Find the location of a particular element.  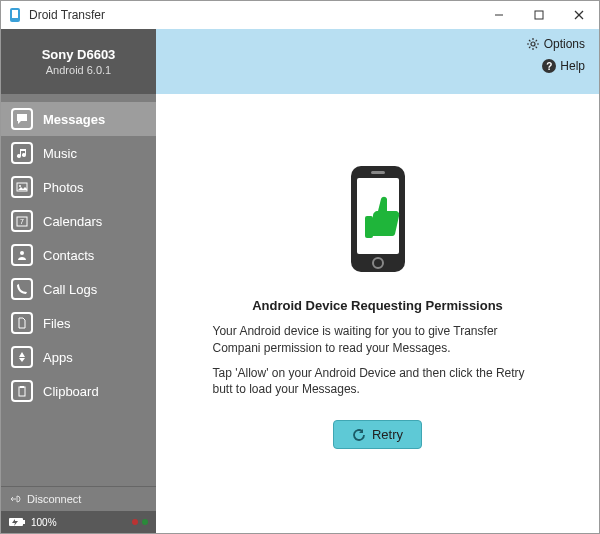

refresh-icon is located at coordinates (359, 435).